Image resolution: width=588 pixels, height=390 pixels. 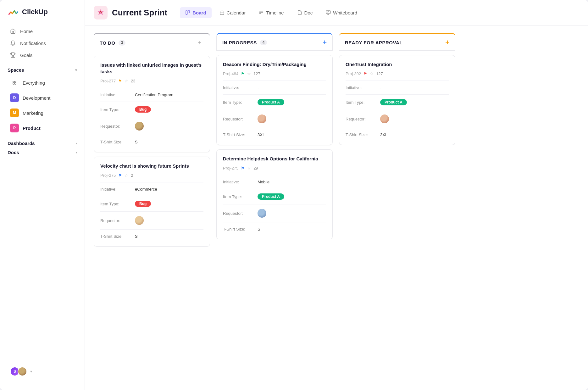 What do you see at coordinates (152, 237) in the screenshot?
I see `card-todo-2-tshirt-row: T-Shirt Size: S` at bounding box center [152, 237].